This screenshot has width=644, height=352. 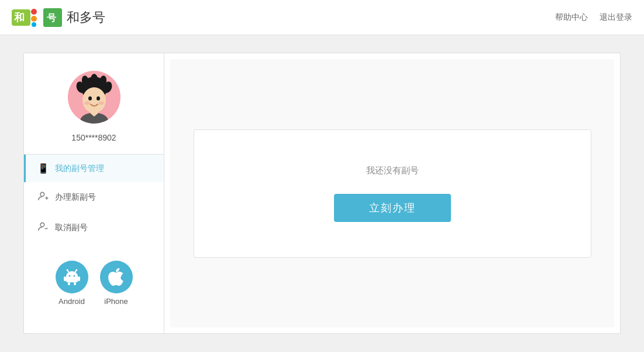 What do you see at coordinates (116, 277) in the screenshot?
I see `apple-icon` at bounding box center [116, 277].